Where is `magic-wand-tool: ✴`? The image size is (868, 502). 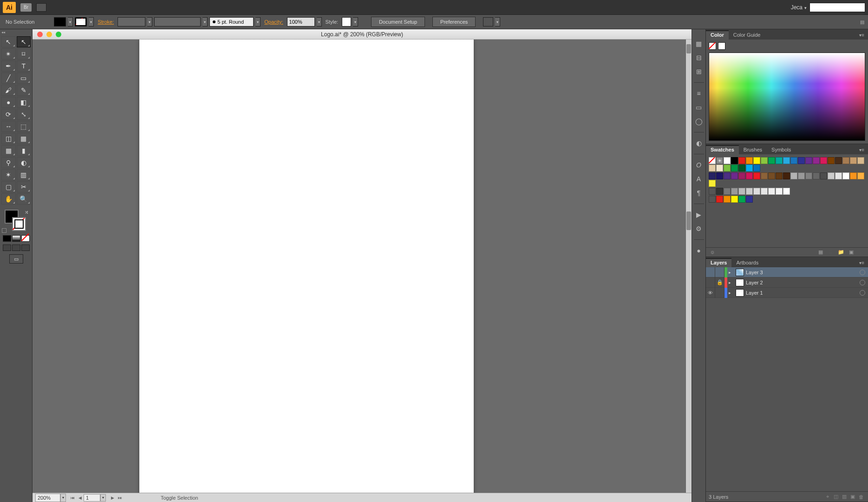 magic-wand-tool: ✴ is located at coordinates (8, 54).